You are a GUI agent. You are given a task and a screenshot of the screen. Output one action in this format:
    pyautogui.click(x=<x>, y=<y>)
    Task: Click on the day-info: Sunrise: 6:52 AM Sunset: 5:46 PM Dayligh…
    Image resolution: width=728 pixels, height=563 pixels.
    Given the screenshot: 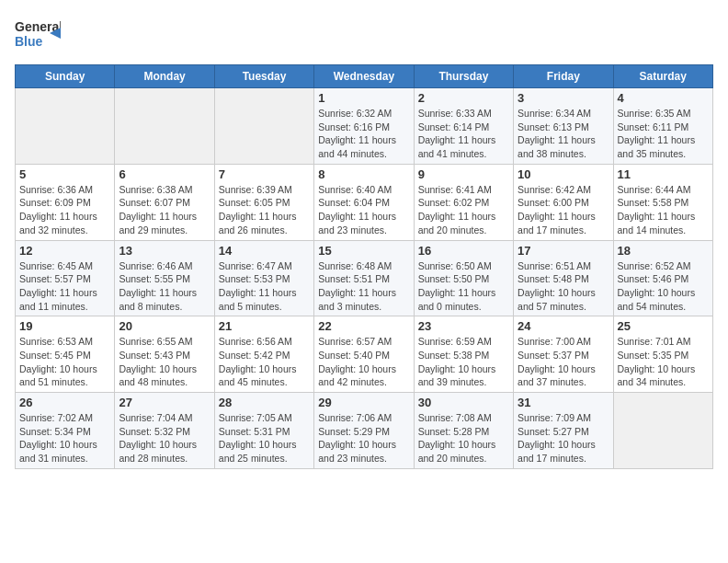 What is the action you would take?
    pyautogui.click(x=664, y=287)
    